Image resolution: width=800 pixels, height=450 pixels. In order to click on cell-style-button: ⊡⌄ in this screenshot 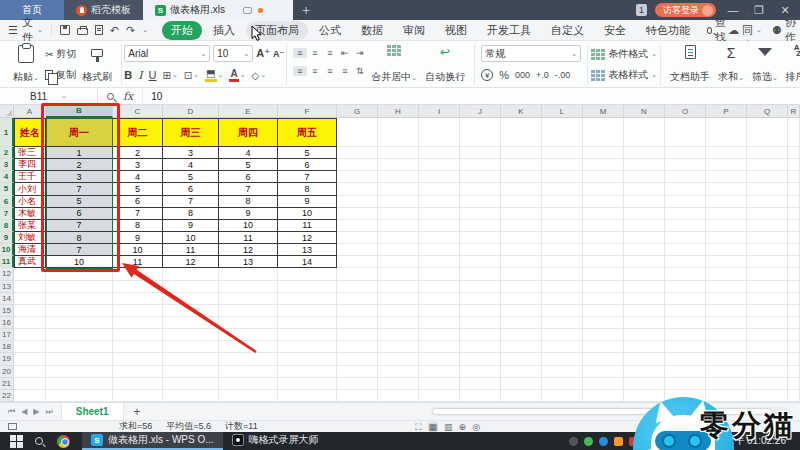, I will do `click(192, 76)`.